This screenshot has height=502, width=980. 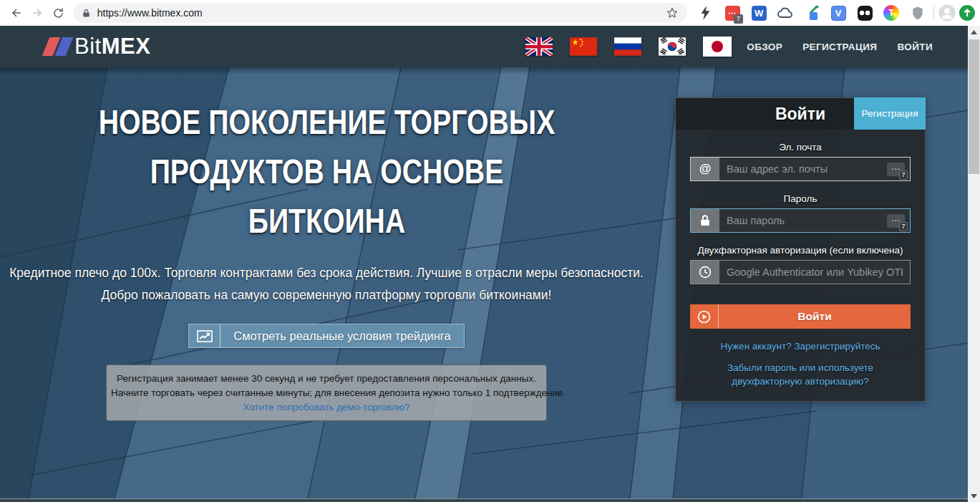 What do you see at coordinates (672, 13) in the screenshot?
I see `bookmark-star-icon` at bounding box center [672, 13].